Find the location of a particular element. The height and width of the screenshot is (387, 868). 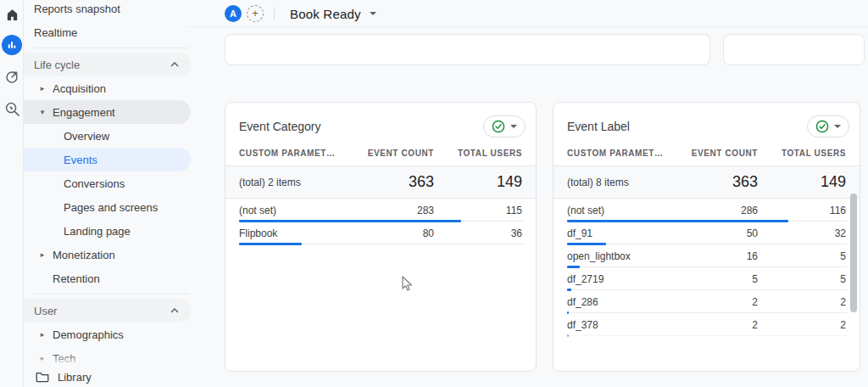

sidebar-item-events: Events is located at coordinates (107, 160).